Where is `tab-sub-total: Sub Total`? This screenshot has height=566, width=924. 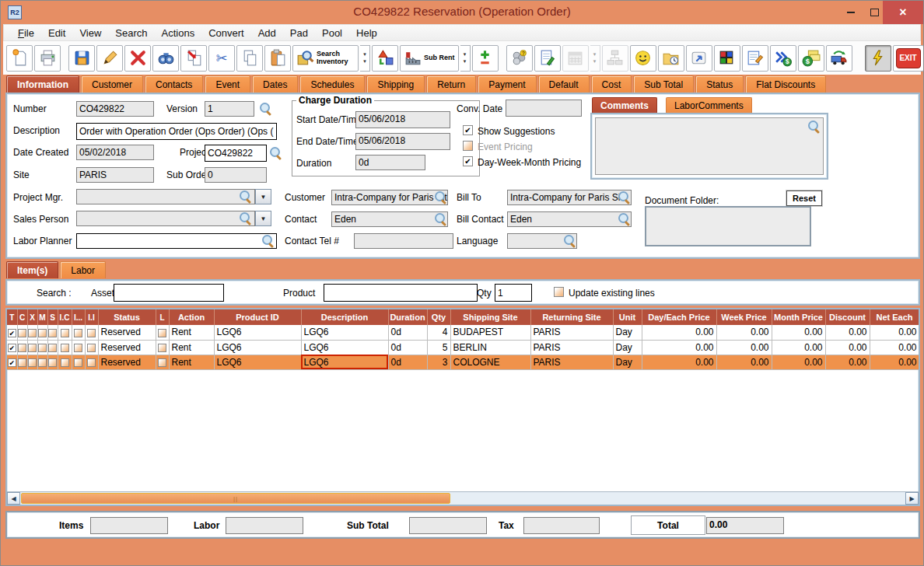
tab-sub-total: Sub Total is located at coordinates (663, 84).